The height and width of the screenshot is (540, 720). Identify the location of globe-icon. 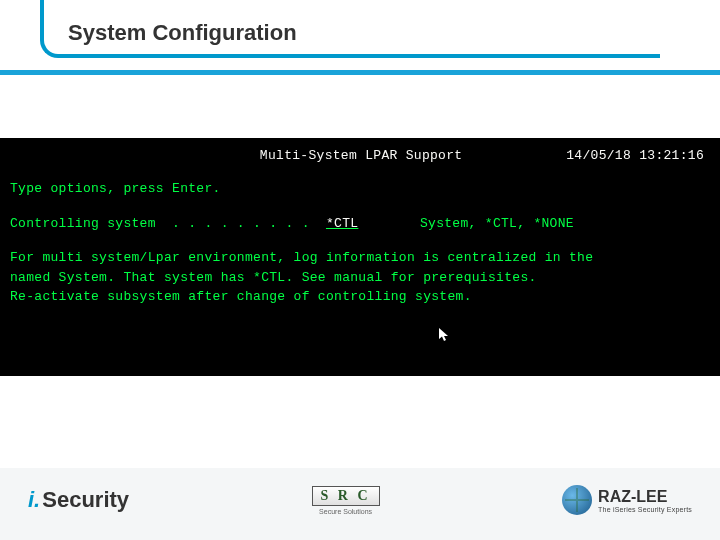
(577, 500).